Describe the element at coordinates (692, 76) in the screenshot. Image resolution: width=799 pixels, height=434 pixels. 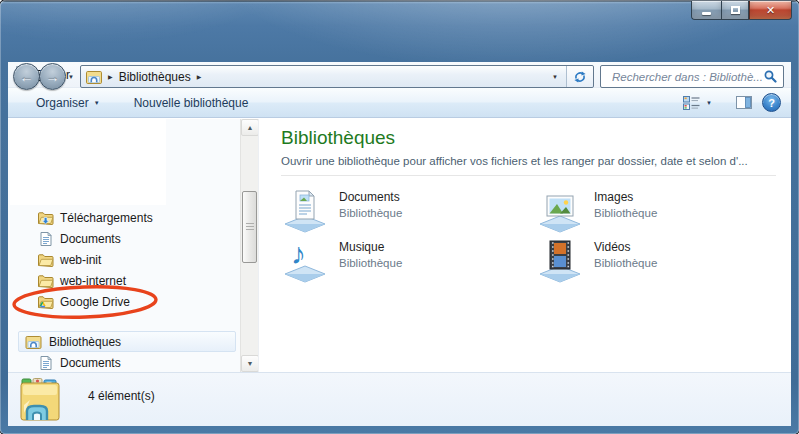
I see `search-box` at that location.